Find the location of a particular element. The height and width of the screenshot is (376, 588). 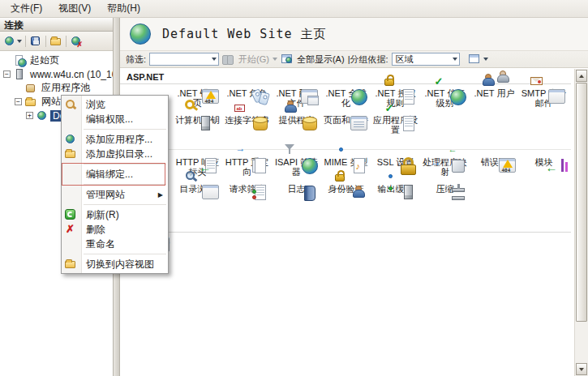

go-dropdown-icon is located at coordinates (275, 59).